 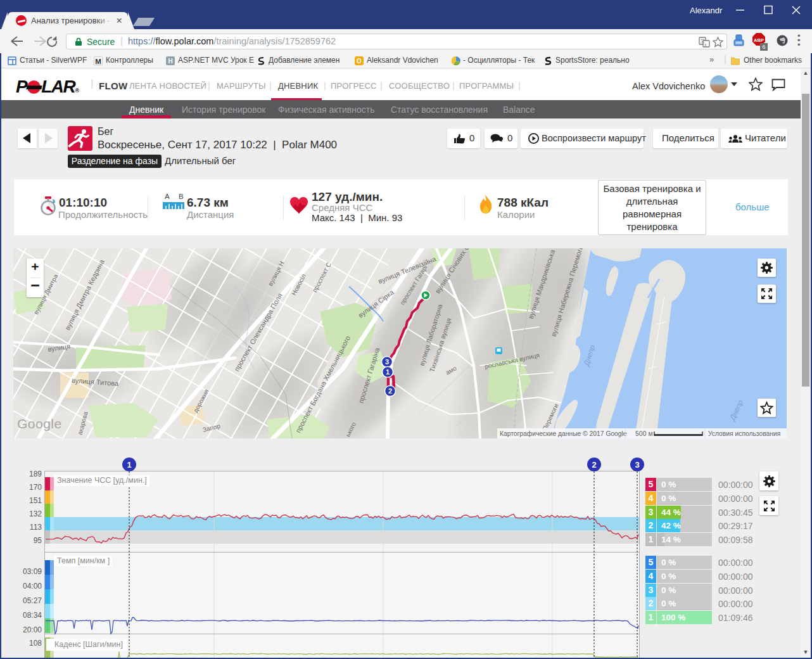 What do you see at coordinates (564, 433) in the screenshot?
I see `svg-text:Картографические данные © 2017: Картографические данные © 2017 Google` at bounding box center [564, 433].